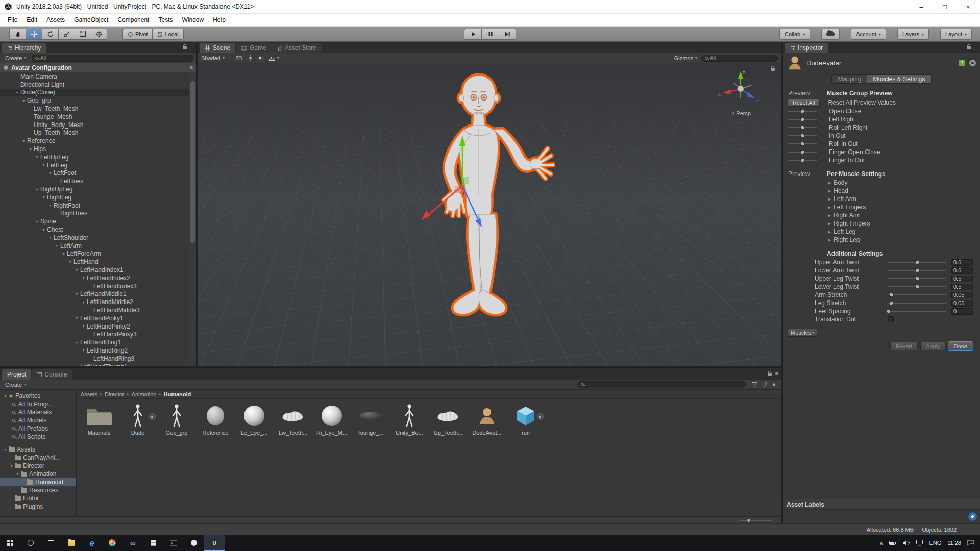 The image size is (980, 551). Describe the element at coordinates (94, 173) in the screenshot. I see `hierarchy-item: ▼LeftFoot` at that location.